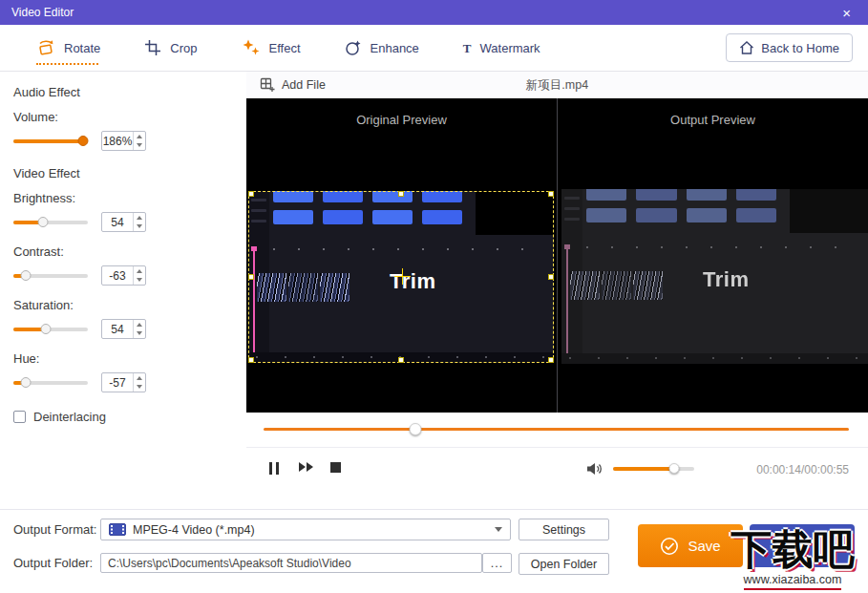 Image resolution: width=868 pixels, height=593 pixels. Describe the element at coordinates (139, 227) in the screenshot. I see `brightness-spin-down` at that location.